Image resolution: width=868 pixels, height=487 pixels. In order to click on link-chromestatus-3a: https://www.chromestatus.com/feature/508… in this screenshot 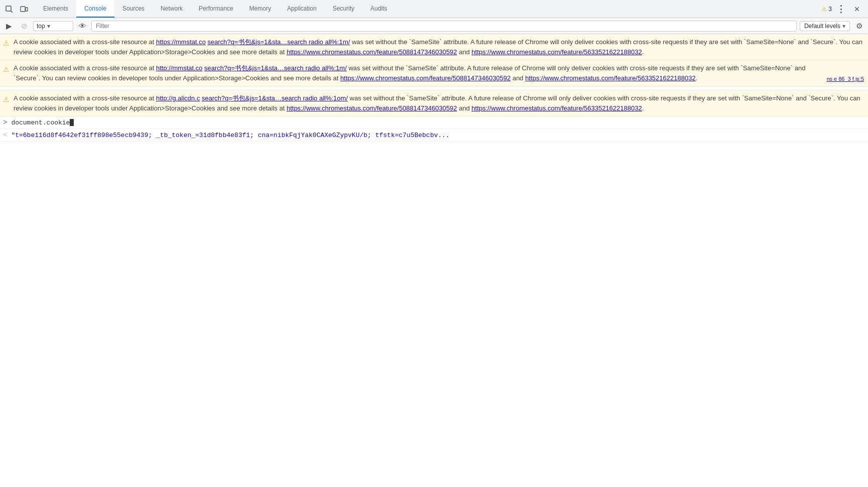, I will do `click(372, 108)`.